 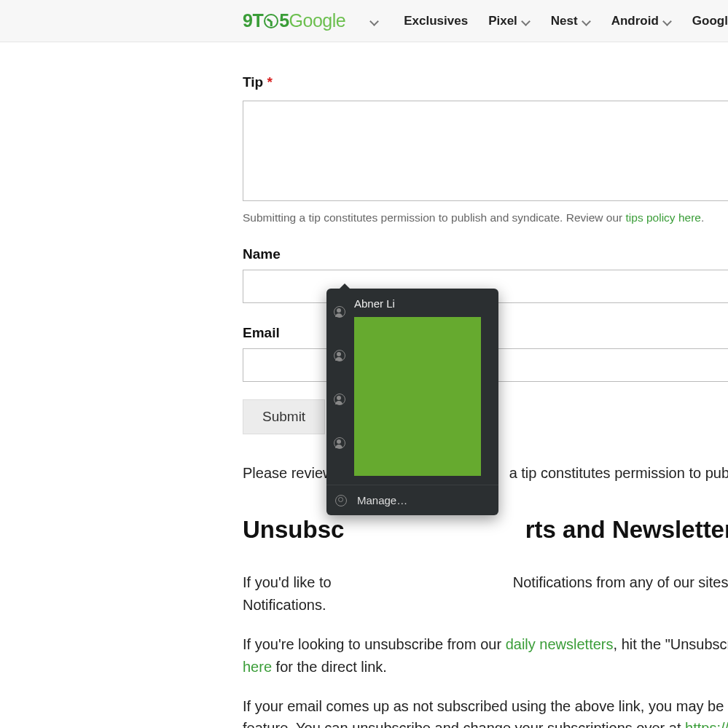 I want to click on autofill-footer: Manage…, so click(x=412, y=500).